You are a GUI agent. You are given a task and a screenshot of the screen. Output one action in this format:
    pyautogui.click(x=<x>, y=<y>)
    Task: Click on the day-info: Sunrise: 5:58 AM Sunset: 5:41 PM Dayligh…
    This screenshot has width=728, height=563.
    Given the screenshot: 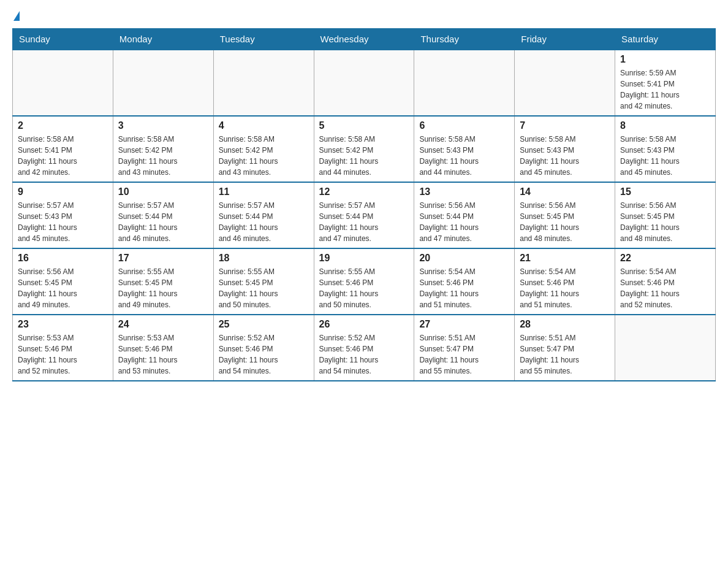 What is the action you would take?
    pyautogui.click(x=63, y=156)
    